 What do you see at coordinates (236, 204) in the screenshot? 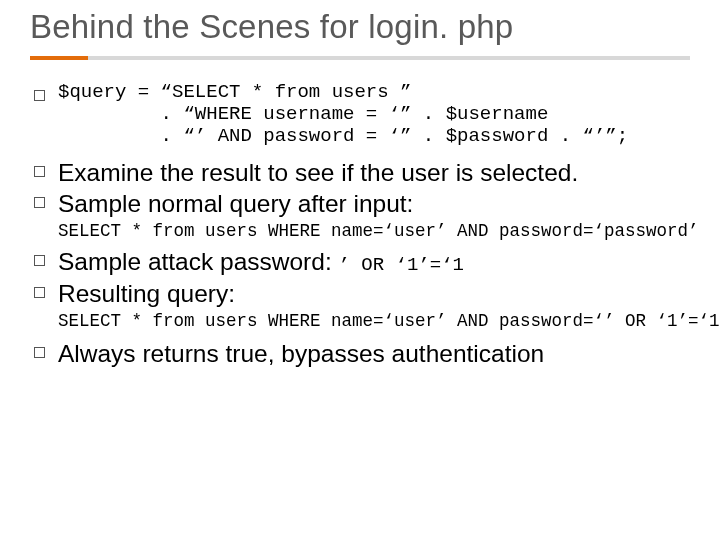
I see `bullet-text: Sample normal query after input:` at bounding box center [236, 204].